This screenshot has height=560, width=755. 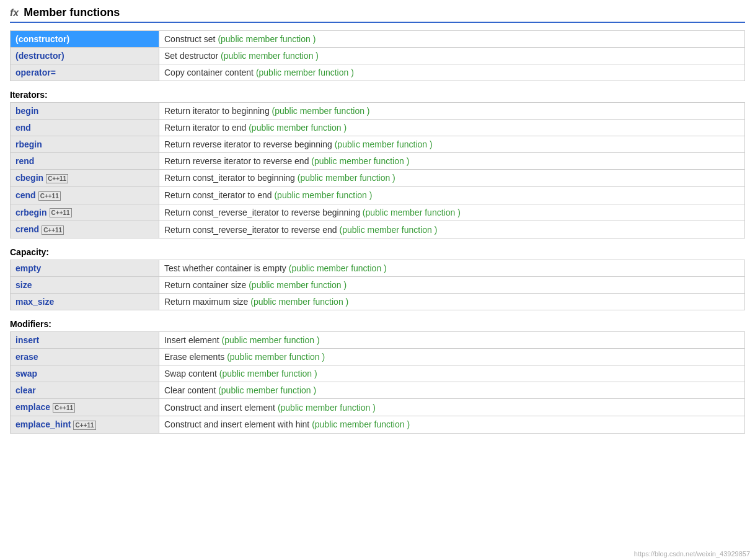 I want to click on function-name-cell: emplace_hintC++11, so click(x=85, y=424).